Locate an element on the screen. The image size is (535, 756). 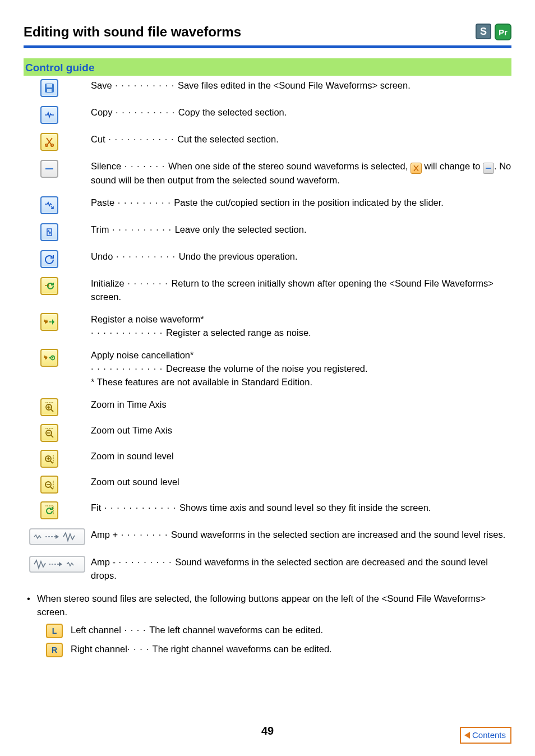
save-icon is located at coordinates (49, 88).